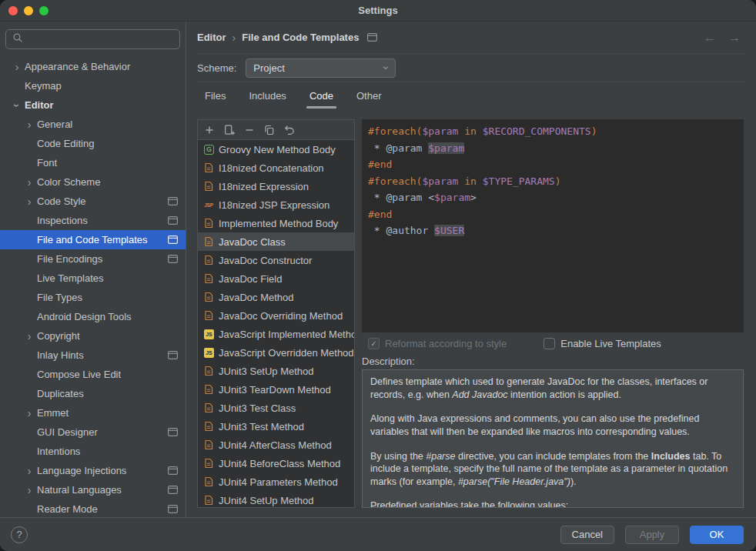 Image resolution: width=756 pixels, height=551 pixels. What do you see at coordinates (437, 343) in the screenshot?
I see `reformat-checkbox-row: Reformat according to style` at bounding box center [437, 343].